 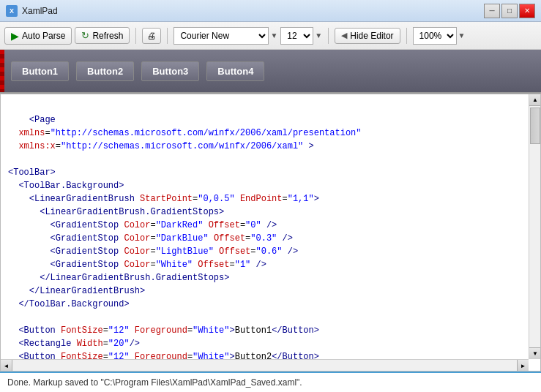 What do you see at coordinates (297, 36) in the screenshot?
I see `font-size-select: 12` at bounding box center [297, 36].